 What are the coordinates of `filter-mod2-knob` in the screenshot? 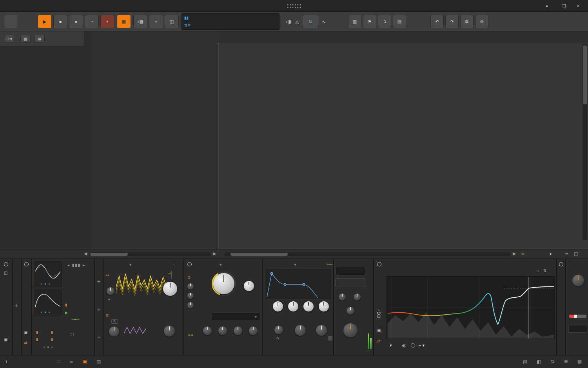 It's located at (191, 296).